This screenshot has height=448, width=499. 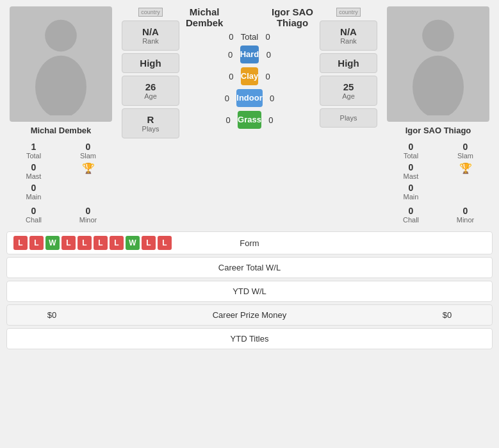 What do you see at coordinates (250, 291) in the screenshot?
I see `ytd-wl-label: YTD W/L` at bounding box center [250, 291].